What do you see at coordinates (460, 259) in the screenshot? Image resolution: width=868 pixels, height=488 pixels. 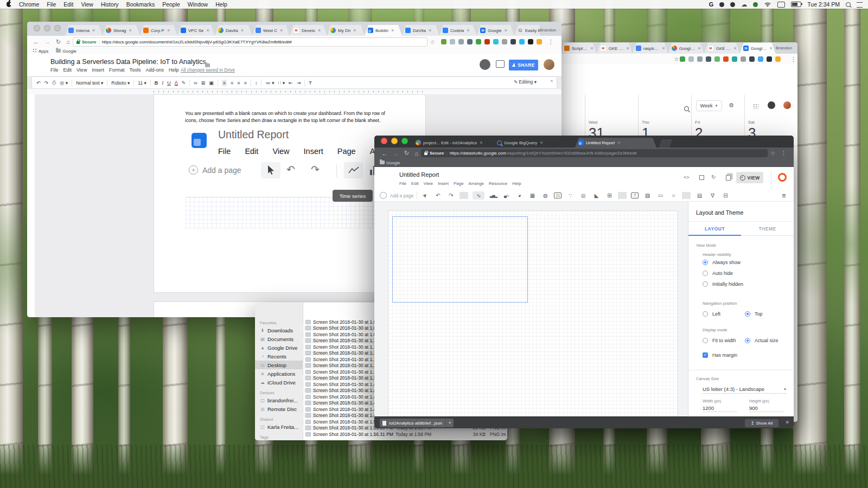 I see `drawn-chart-rect` at bounding box center [460, 259].